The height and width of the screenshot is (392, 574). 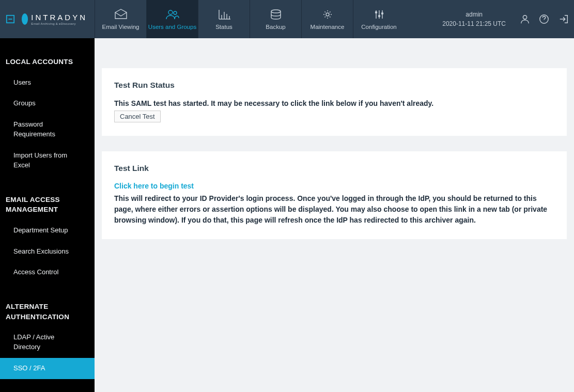 I want to click on logout-button, so click(x=564, y=19).